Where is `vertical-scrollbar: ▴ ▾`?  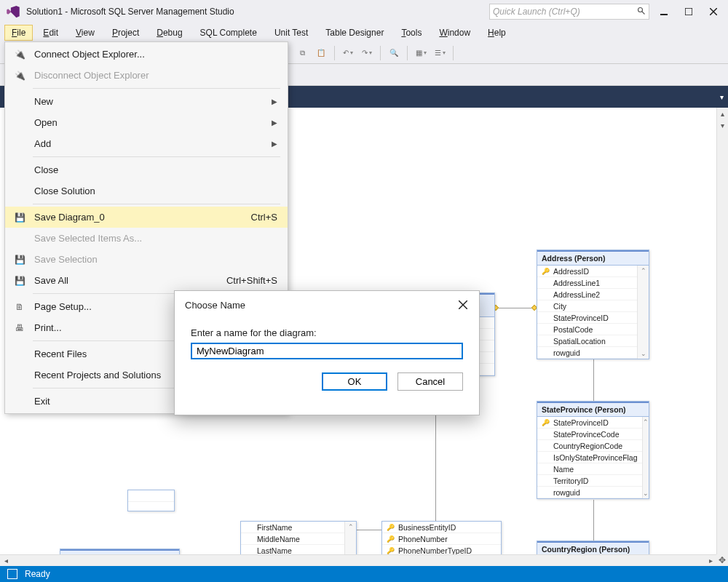 vertical-scrollbar: ▴ ▾ is located at coordinates (722, 331).